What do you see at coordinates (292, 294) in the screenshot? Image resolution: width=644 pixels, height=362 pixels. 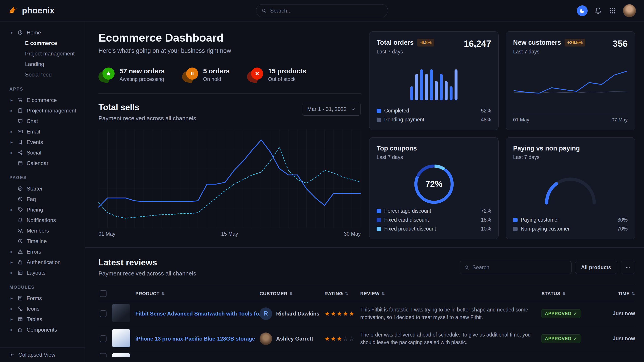 I see `column-header-customer: CUSTOMER⇅` at bounding box center [292, 294].